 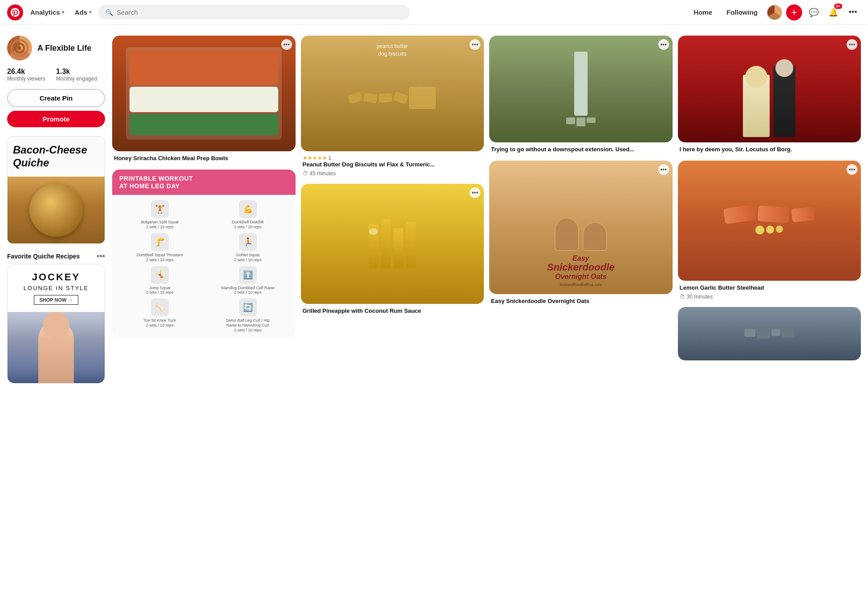 What do you see at coordinates (56, 190) in the screenshot?
I see `quiche-card: Bacon-Cheese Quiche` at bounding box center [56, 190].